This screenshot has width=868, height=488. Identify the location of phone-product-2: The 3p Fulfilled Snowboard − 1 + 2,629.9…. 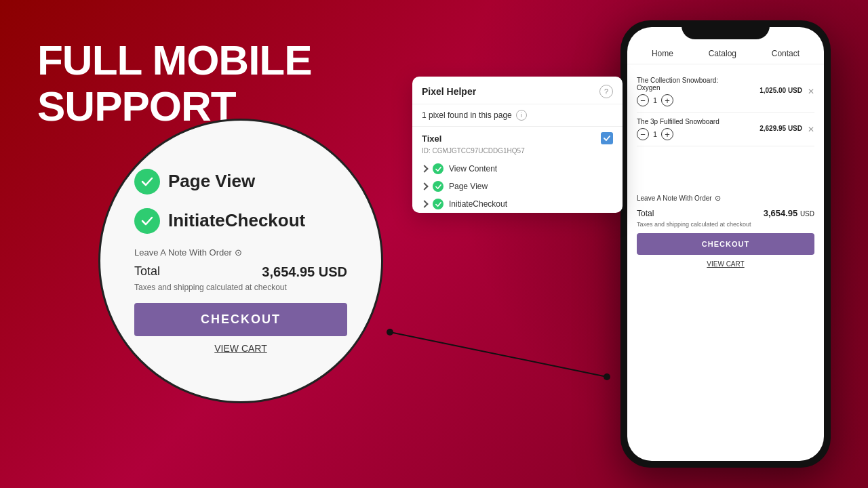
(726, 129).